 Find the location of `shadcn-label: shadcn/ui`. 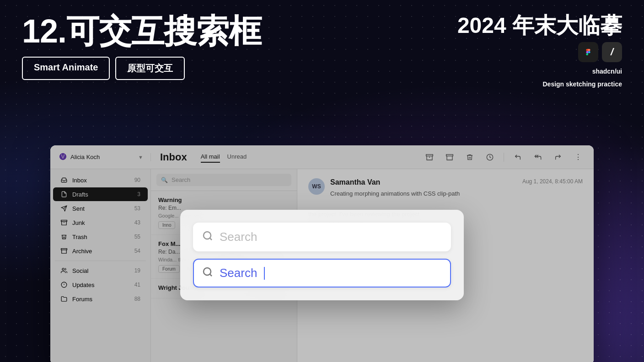

shadcn-label: shadcn/ui is located at coordinates (607, 71).